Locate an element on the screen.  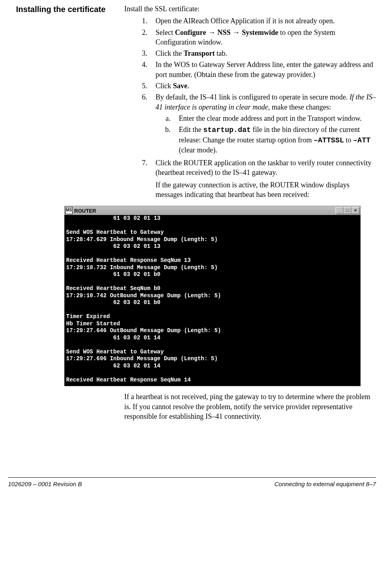
footer-right: Connecting to external equipment 8–7 is located at coordinates (325, 484).